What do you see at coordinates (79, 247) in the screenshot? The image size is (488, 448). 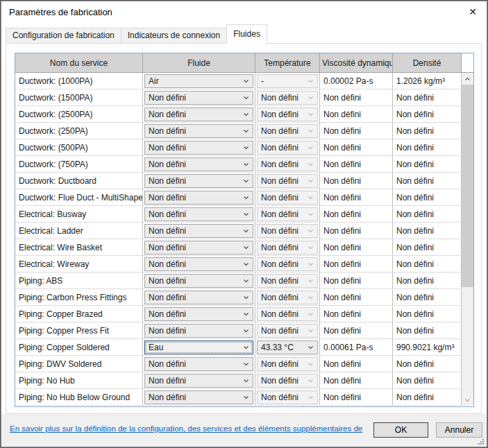 I see `service-name-cell: Electrical: Wire Basket` at bounding box center [79, 247].